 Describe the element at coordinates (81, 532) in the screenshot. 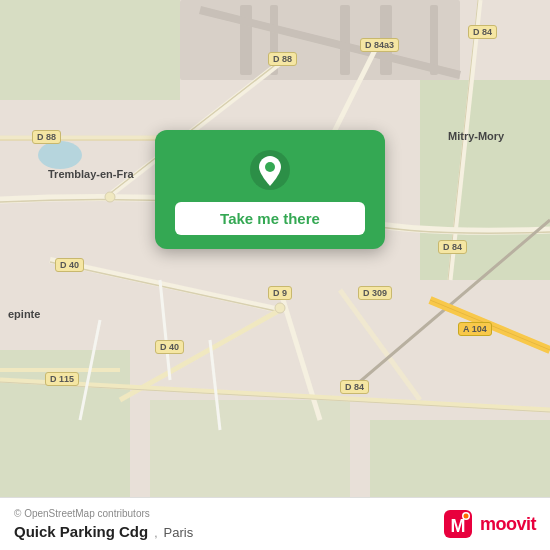

I see `place-name: Quick Parking Cdg` at that location.